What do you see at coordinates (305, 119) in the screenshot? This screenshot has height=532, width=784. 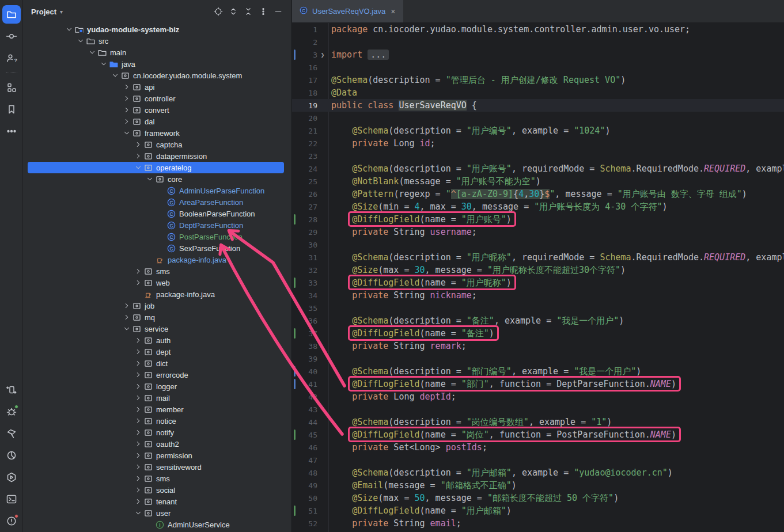 I see `line-number: 20` at bounding box center [305, 119].